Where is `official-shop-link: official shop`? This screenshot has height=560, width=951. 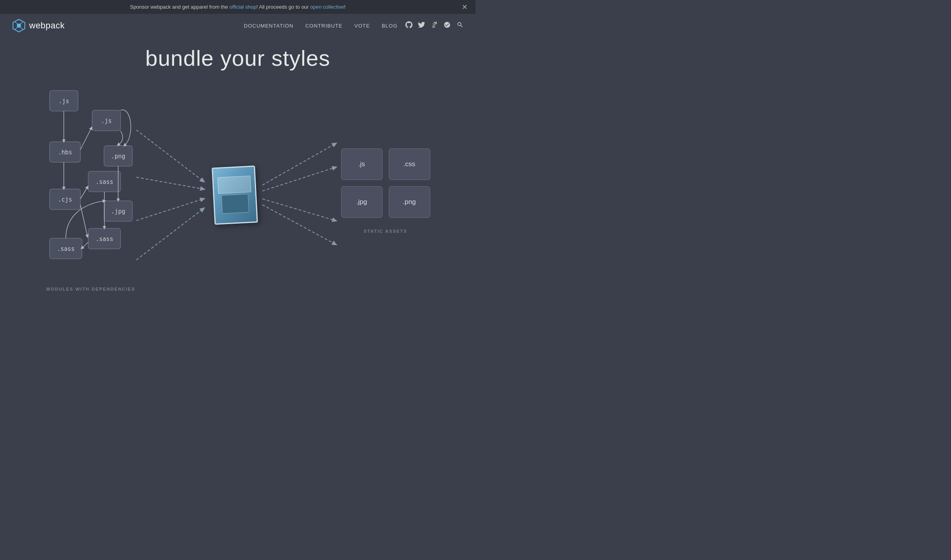 official-shop-link: official shop is located at coordinates (243, 7).